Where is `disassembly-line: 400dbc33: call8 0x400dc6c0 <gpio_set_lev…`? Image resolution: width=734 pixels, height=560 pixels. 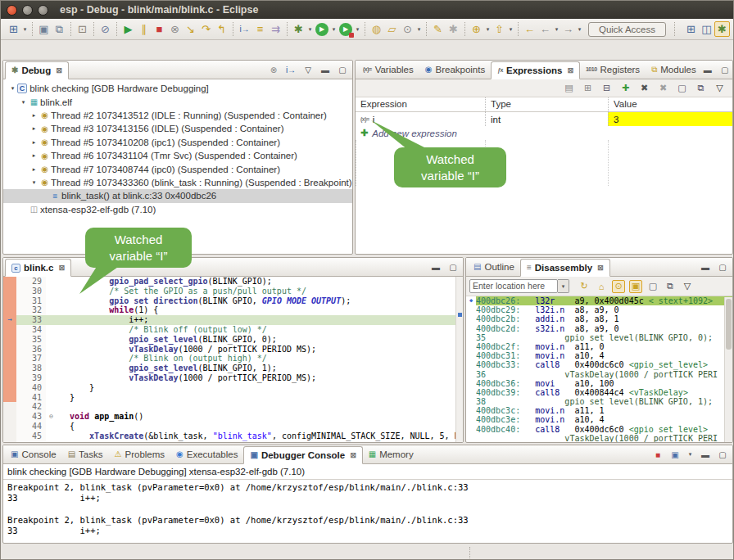
disassembly-line: 400dbc33: call8 0x400dc6c0 <gpio_set_lev… is located at coordinates (600, 365).